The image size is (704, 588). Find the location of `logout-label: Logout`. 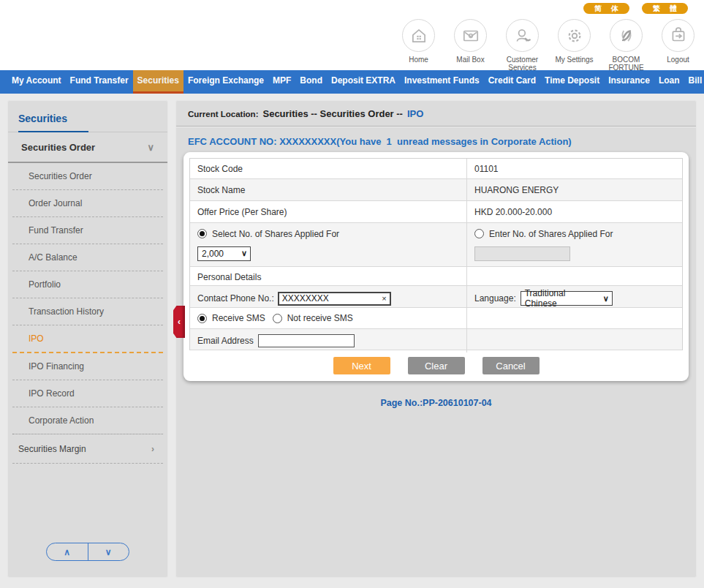

logout-label: Logout is located at coordinates (678, 60).